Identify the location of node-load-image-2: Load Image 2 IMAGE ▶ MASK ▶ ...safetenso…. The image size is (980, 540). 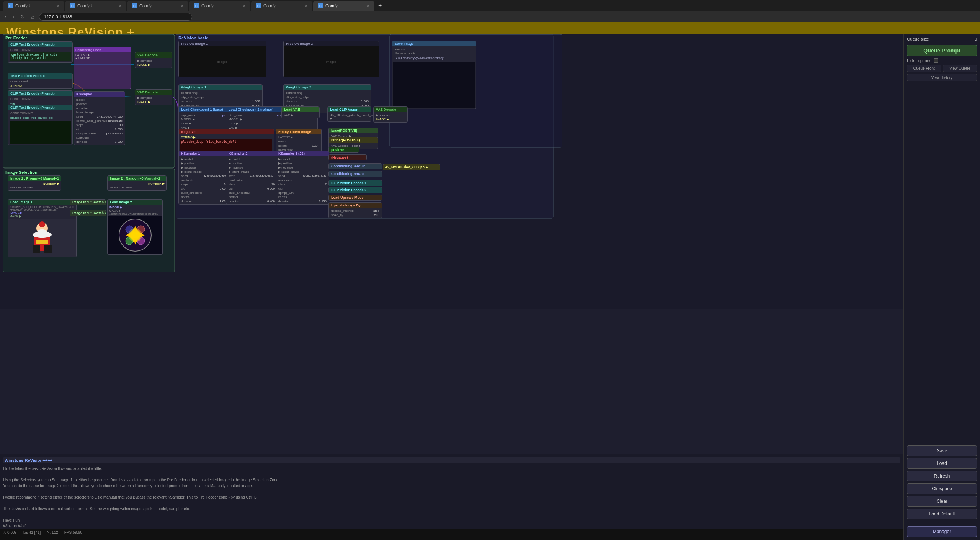
(135, 227).